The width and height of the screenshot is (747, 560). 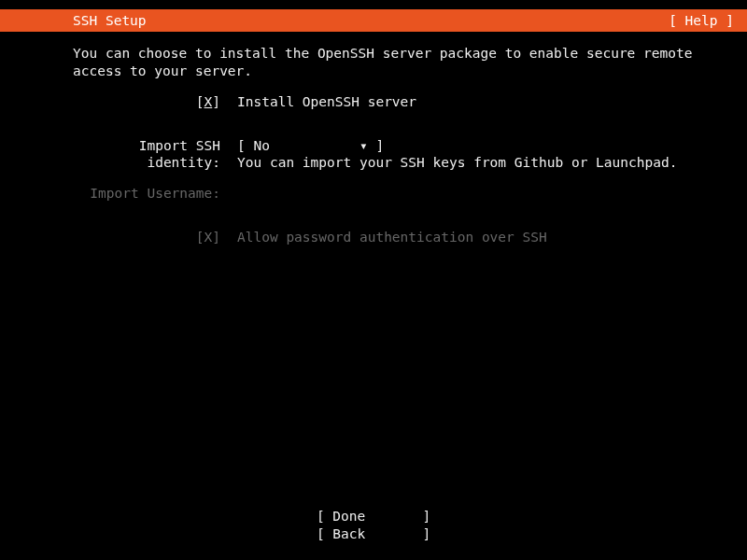 What do you see at coordinates (73, 21) in the screenshot?
I see `page-title: SSH Setup` at bounding box center [73, 21].